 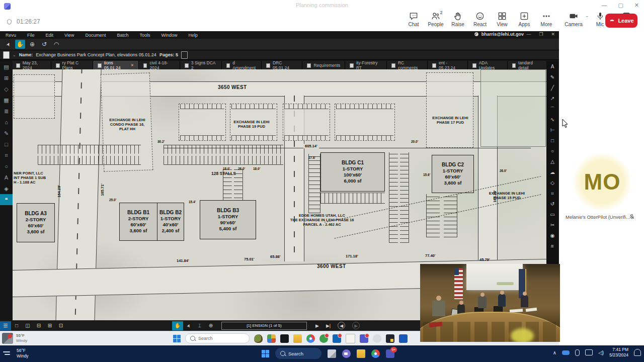 I want to click on tool-icon: ◈, so click(x=6, y=189).